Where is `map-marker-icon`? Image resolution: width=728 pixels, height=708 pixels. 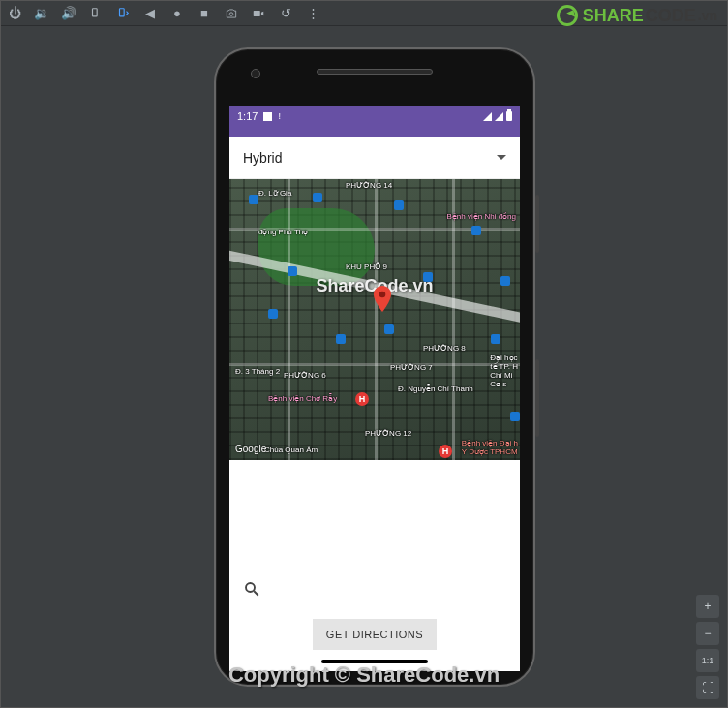 map-marker-icon is located at coordinates (382, 295).